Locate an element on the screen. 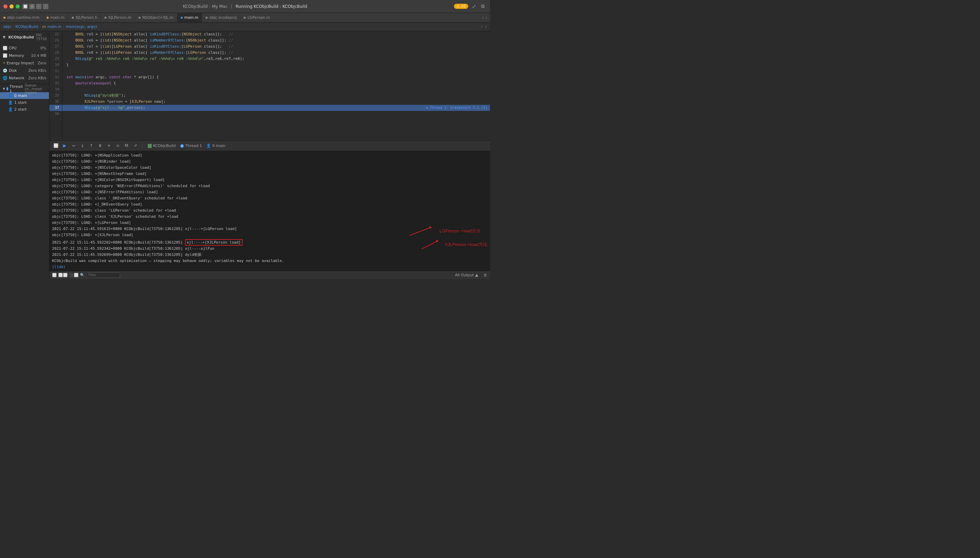  sidebar-toggle-icon: ⬜ is located at coordinates (25, 7).